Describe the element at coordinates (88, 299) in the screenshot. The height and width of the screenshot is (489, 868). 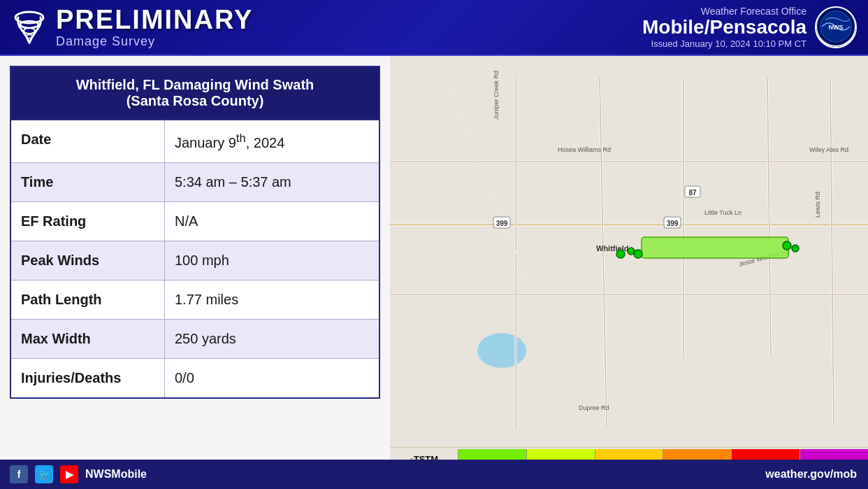
I see `row-label-path-length: Path Length` at that location.